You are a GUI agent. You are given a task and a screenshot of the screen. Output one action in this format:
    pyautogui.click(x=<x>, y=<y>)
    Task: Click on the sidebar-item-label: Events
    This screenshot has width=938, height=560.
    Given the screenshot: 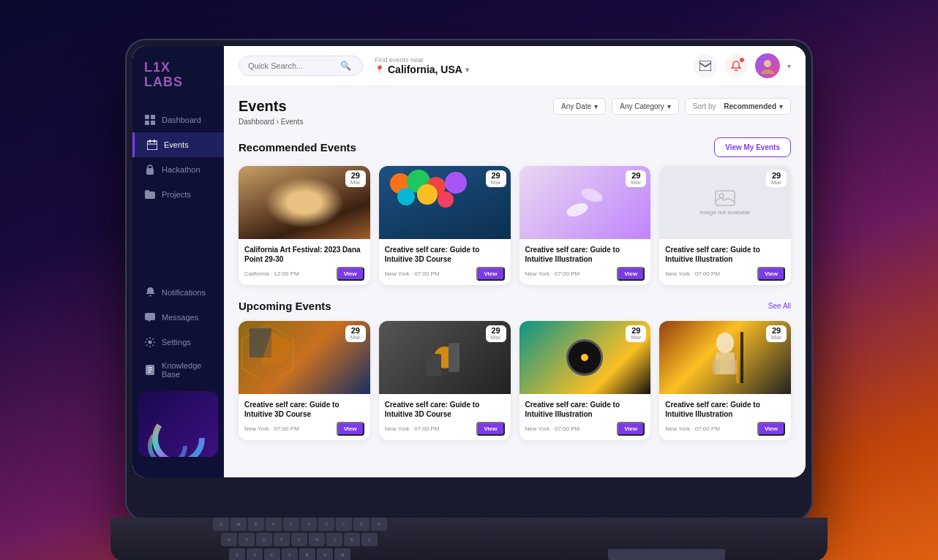 What is the action you would take?
    pyautogui.click(x=176, y=145)
    